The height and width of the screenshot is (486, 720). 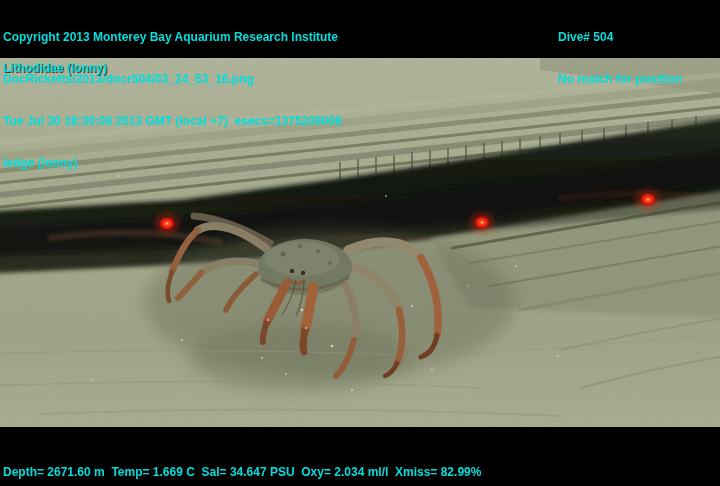 I want to click on annotation-lithodidae: Lithodidae (lonny), so click(x=55, y=68).